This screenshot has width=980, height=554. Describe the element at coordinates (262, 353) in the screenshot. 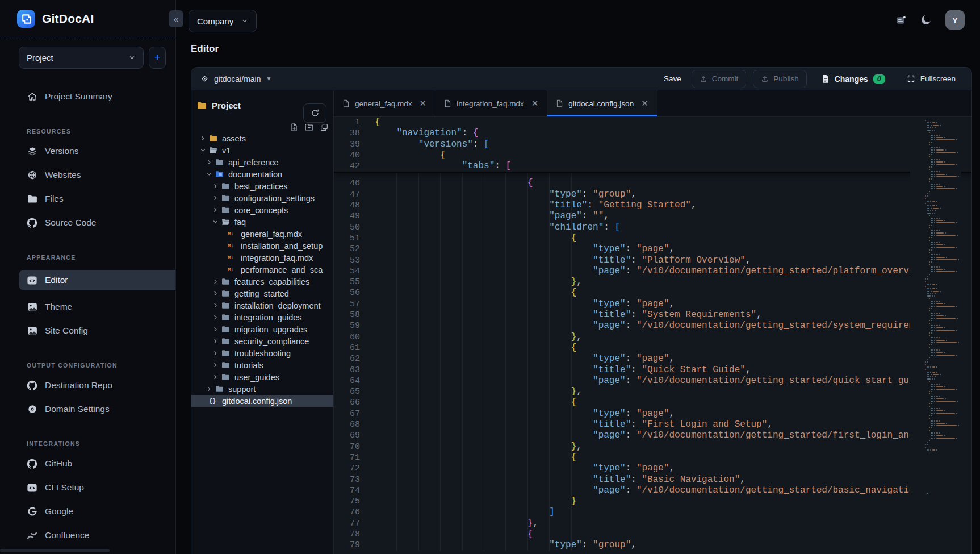

I see `tree-item-troubleshooting: troubleshooting` at that location.